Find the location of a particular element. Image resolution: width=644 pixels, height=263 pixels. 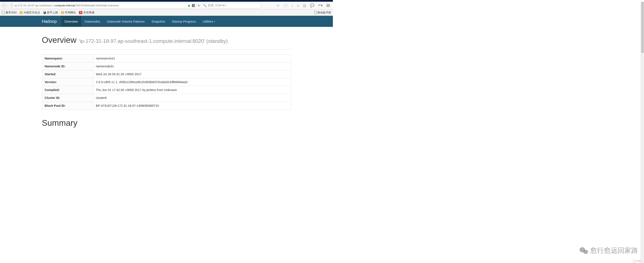

bookmark-label: 移动版书签 is located at coordinates (324, 12).